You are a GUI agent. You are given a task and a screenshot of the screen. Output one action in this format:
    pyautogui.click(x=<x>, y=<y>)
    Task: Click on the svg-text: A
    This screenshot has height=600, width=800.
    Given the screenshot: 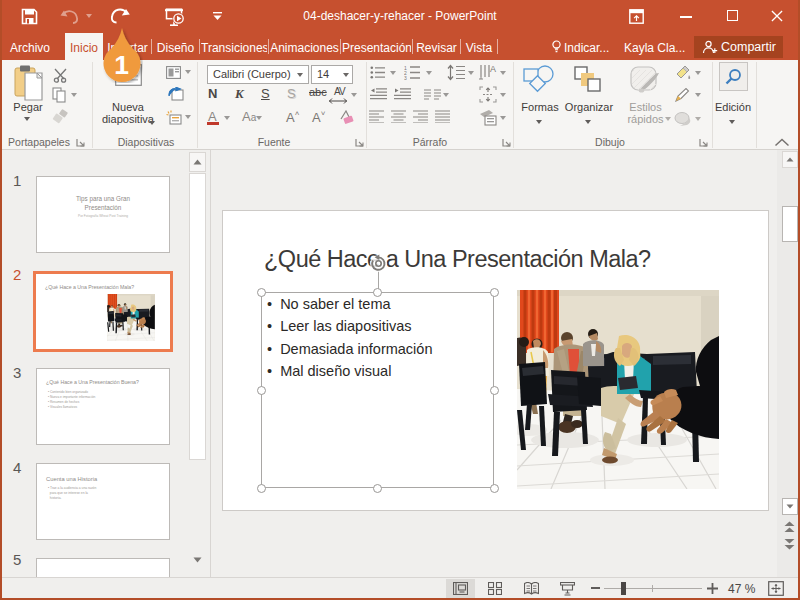 What is the action you would take?
    pyautogui.click(x=493, y=69)
    